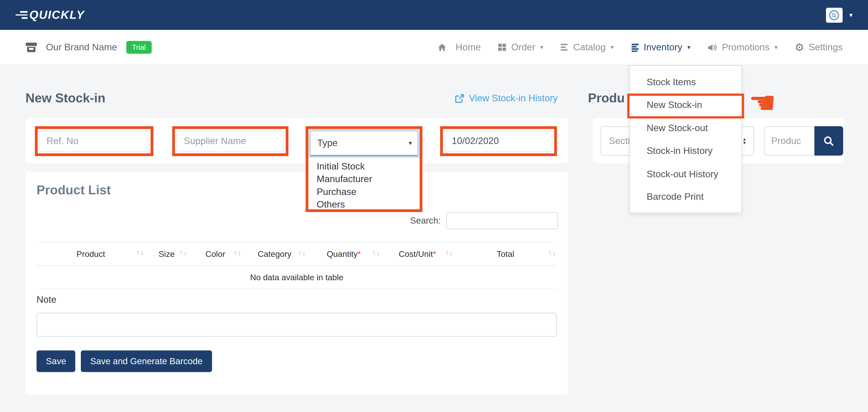  I want to click on type-option-initial-stock: Initial Stock, so click(364, 166).